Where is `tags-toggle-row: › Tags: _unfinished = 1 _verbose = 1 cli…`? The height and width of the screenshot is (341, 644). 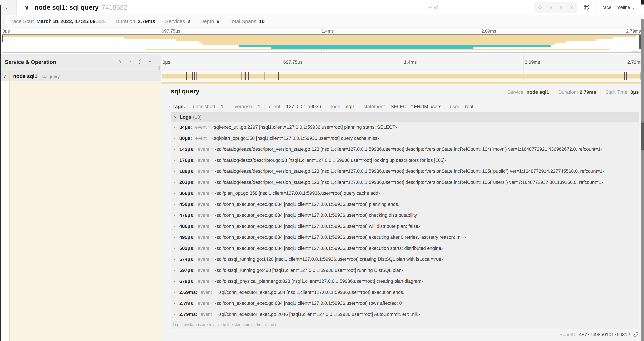
tags-toggle-row: › Tags: _unfinished = 1 _verbose = 1 cli… is located at coordinates (404, 107).